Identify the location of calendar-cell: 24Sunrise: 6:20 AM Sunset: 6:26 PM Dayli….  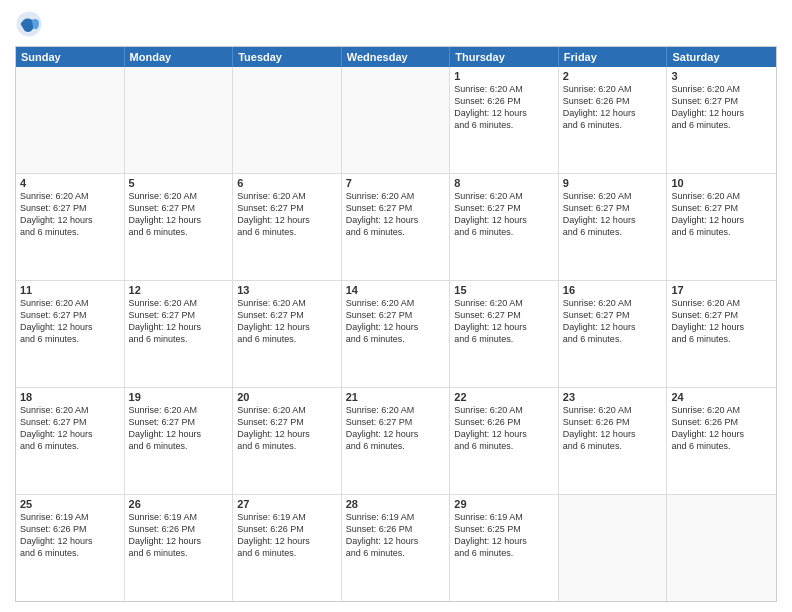
(722, 441).